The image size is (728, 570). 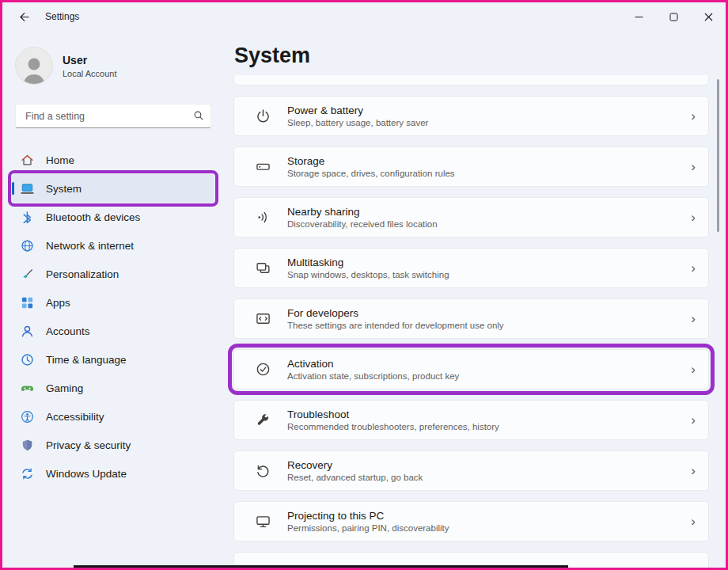 What do you see at coordinates (364, 17) in the screenshot?
I see `titlebar: Settings` at bounding box center [364, 17].